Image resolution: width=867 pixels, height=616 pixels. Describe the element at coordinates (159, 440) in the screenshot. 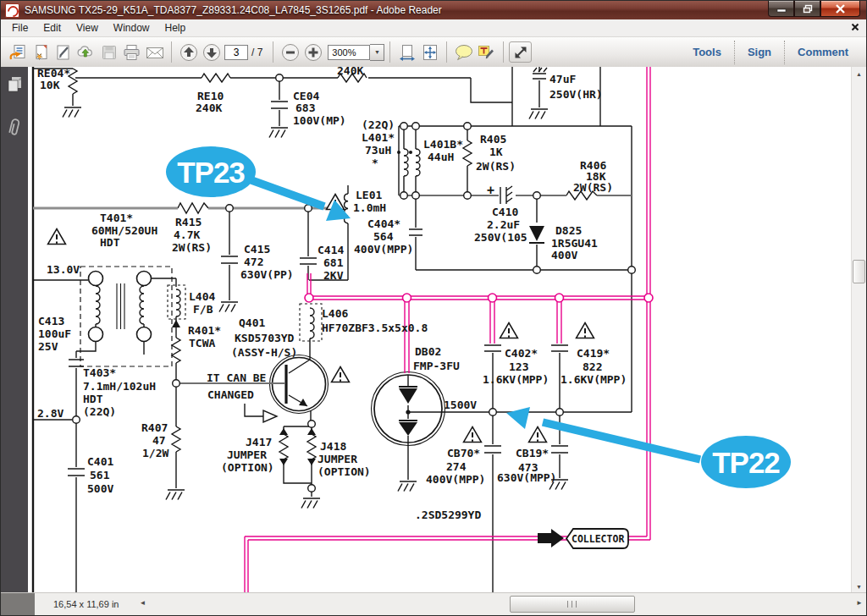

I see `component-label: 47` at that location.